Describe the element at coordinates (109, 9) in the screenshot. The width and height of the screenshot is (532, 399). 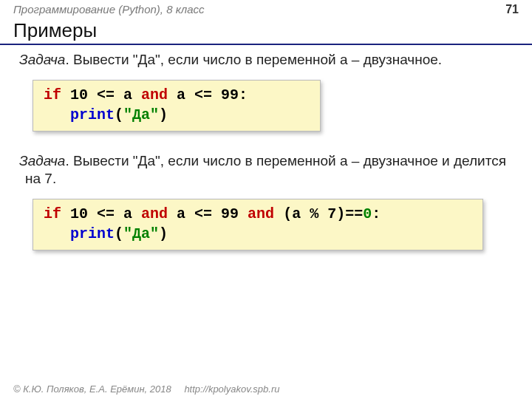
I see `course-label: Программирование (Python), 8 класс` at that location.